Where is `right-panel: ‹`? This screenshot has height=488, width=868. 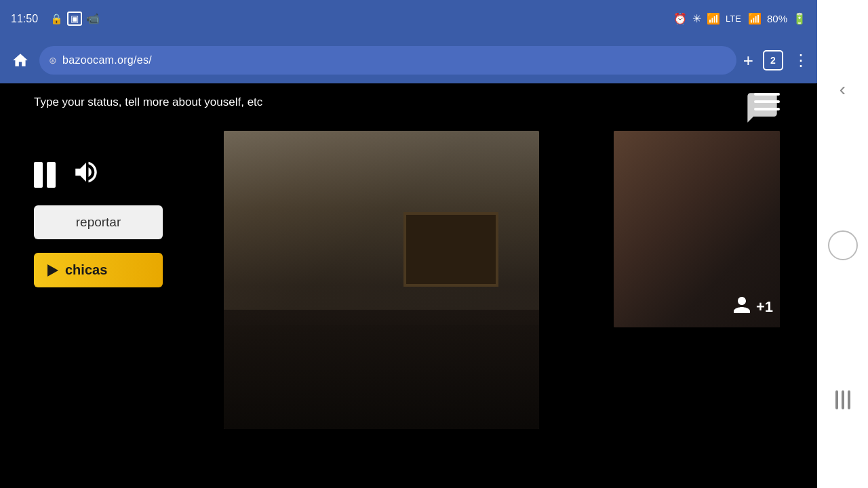 right-panel: ‹ is located at coordinates (842, 244).